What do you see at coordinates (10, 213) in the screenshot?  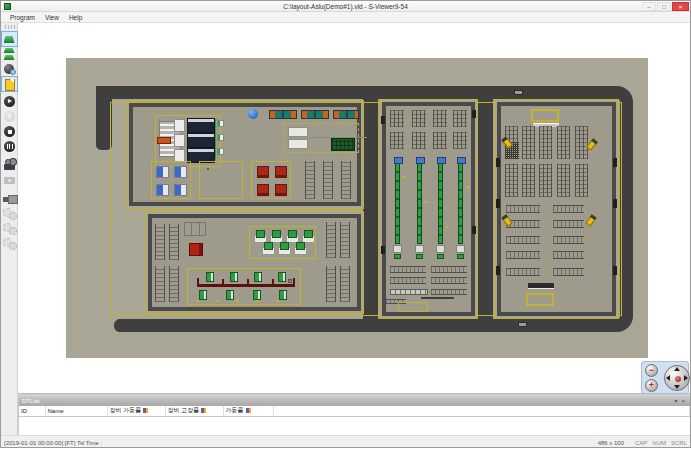 I see `gear-run-icon` at bounding box center [10, 213].